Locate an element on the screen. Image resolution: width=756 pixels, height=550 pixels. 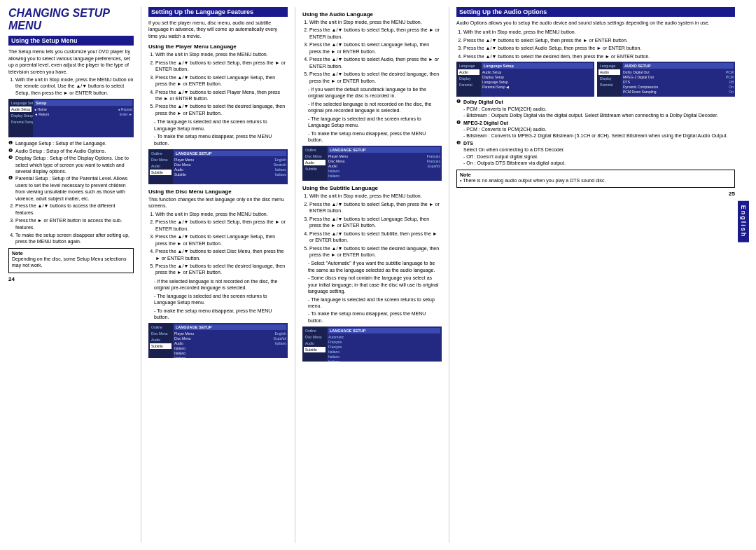
bullet-text: Some discs may not contain the language … is located at coordinates (373, 284).